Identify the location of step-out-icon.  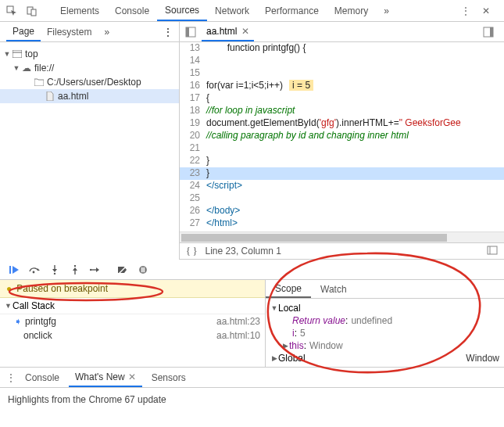
(75, 270).